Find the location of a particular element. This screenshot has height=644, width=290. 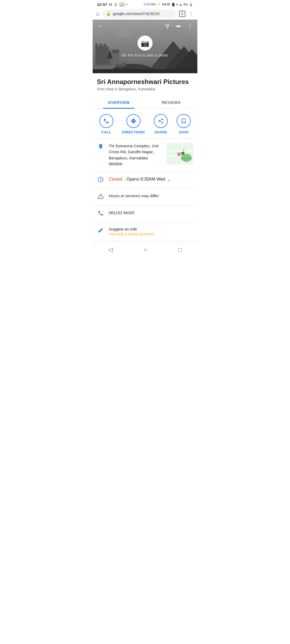

closed-text: Closed is located at coordinates (115, 179).